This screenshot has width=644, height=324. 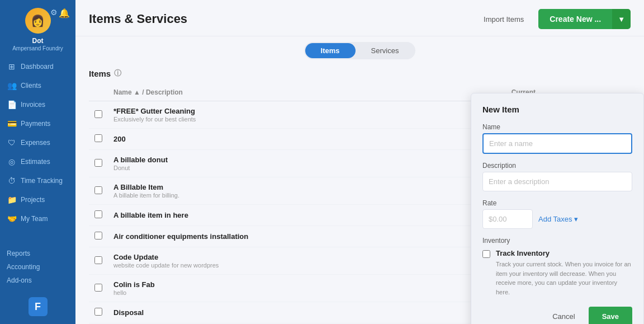 I want to click on nav-icon-time-tracking: ⏱, so click(x=12, y=181).